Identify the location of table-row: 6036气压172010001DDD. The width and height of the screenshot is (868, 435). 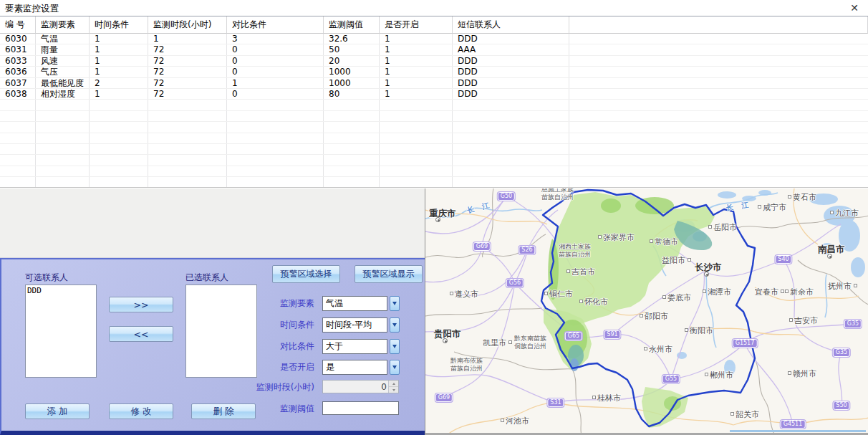
(434, 72).